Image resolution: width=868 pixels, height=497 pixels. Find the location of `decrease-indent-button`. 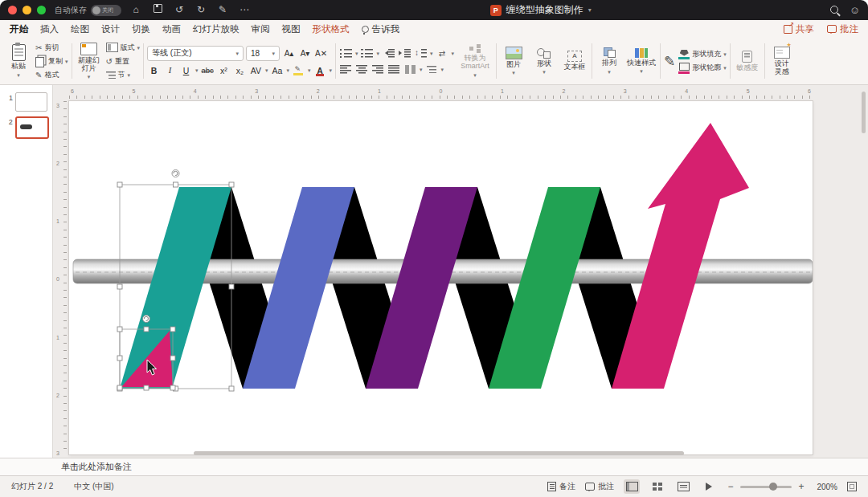

decrease-indent-button is located at coordinates (389, 53).